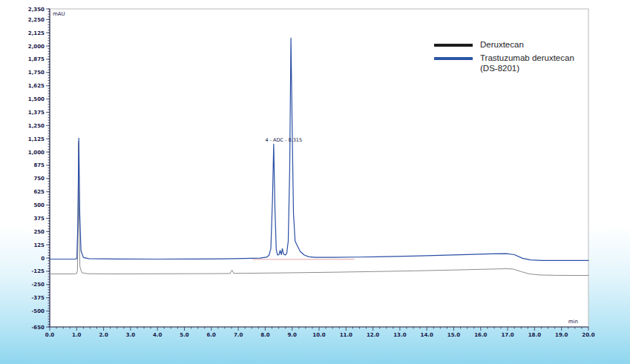 The height and width of the screenshot is (364, 630). What do you see at coordinates (36, 86) in the screenshot?
I see `svg-text: 1,625` at bounding box center [36, 86].